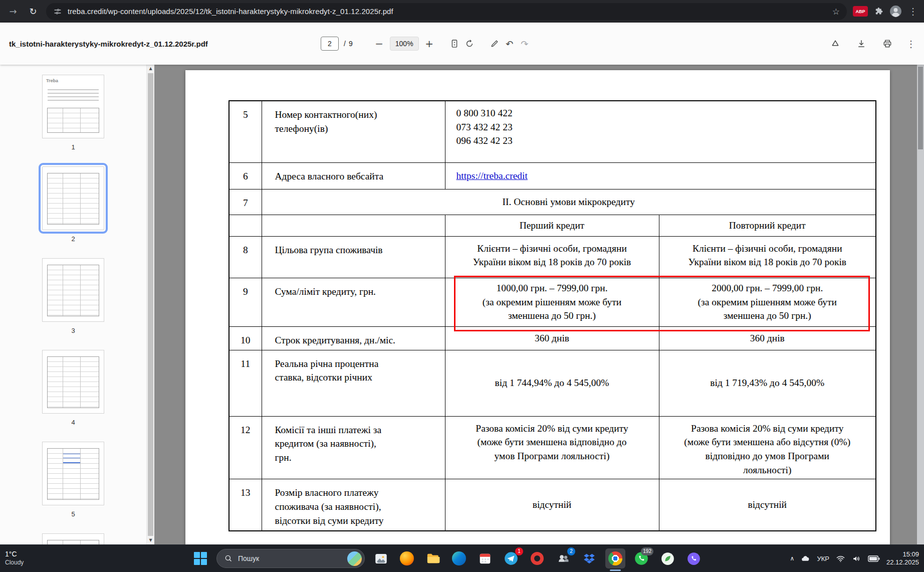  Describe the element at coordinates (806, 558) in the screenshot. I see `onedrive-cloud-icon` at that location.